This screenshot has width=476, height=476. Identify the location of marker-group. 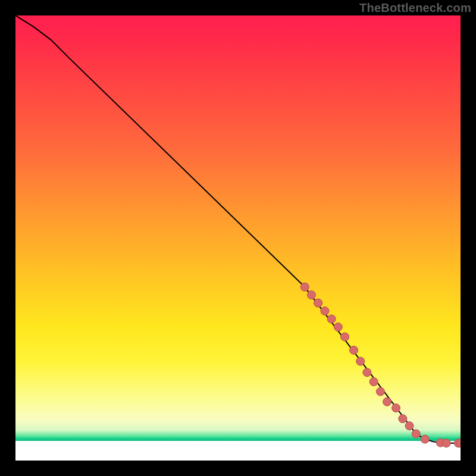
(381, 365).